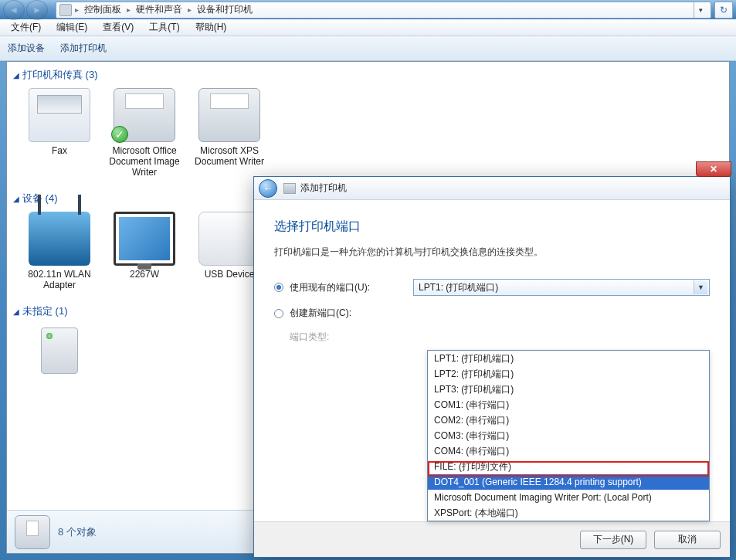 Image resolution: width=736 pixels, height=560 pixels. What do you see at coordinates (368, 9) in the screenshot?
I see `window-titlebar: ◄ ► ▸ 控制面板 ▸ 硬件和声音 ▸ 设备和打印机 ▾ ↻` at bounding box center [368, 9].